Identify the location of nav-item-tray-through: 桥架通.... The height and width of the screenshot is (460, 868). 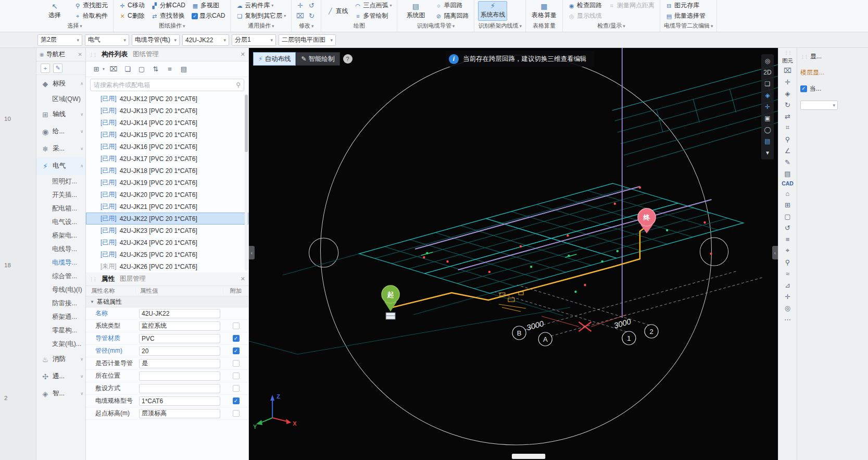
(61, 317).